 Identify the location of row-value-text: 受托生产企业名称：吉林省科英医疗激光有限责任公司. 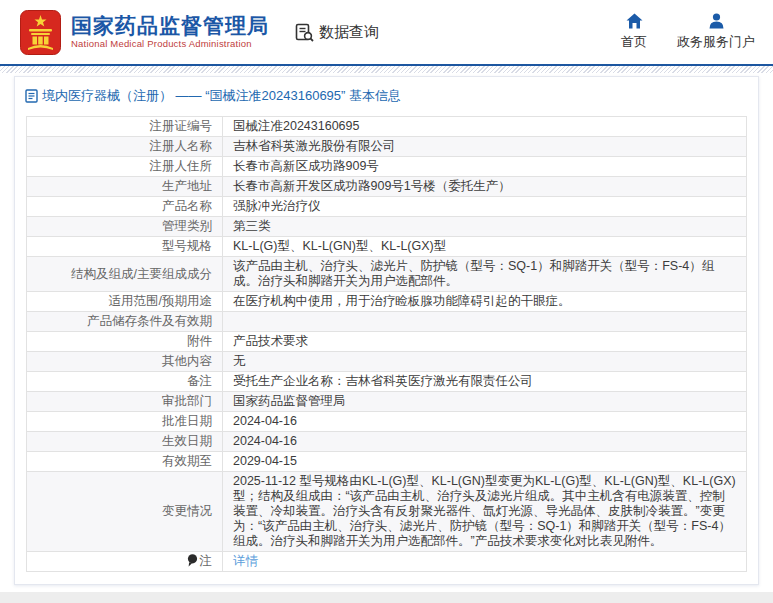
(383, 381).